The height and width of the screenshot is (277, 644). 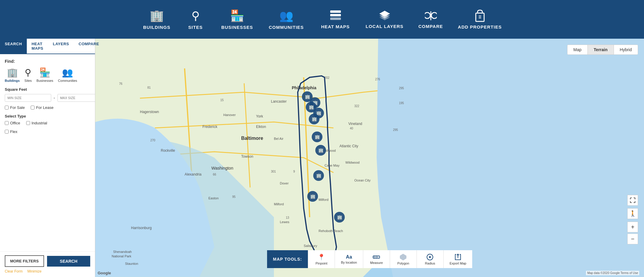 I want to click on svg-text: Frederick, so click(x=210, y=127).